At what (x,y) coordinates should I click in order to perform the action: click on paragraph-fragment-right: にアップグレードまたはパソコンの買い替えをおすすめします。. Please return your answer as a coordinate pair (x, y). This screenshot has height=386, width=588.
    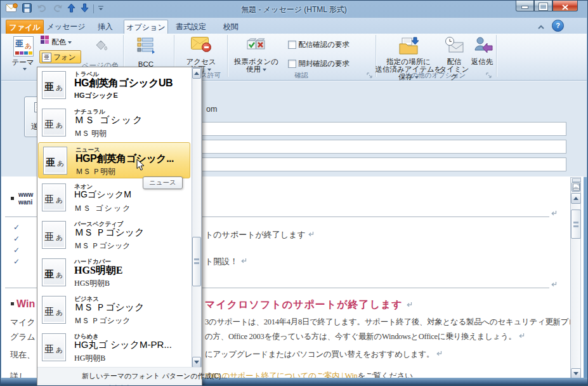
    Looking at the image, I should click on (320, 354).